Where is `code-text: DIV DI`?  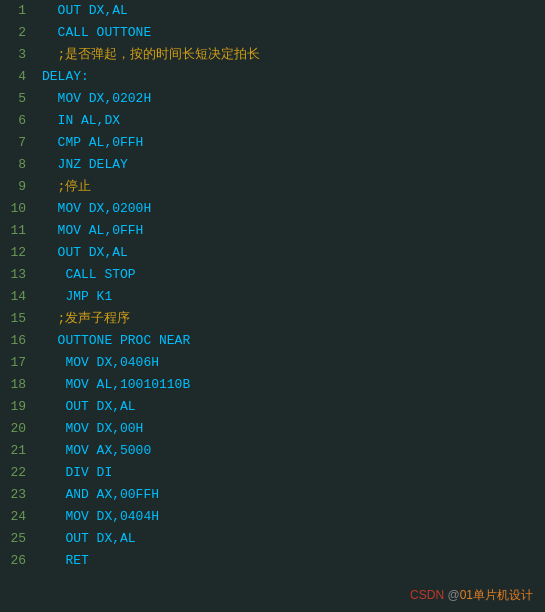
code-text: DIV DI is located at coordinates (292, 473).